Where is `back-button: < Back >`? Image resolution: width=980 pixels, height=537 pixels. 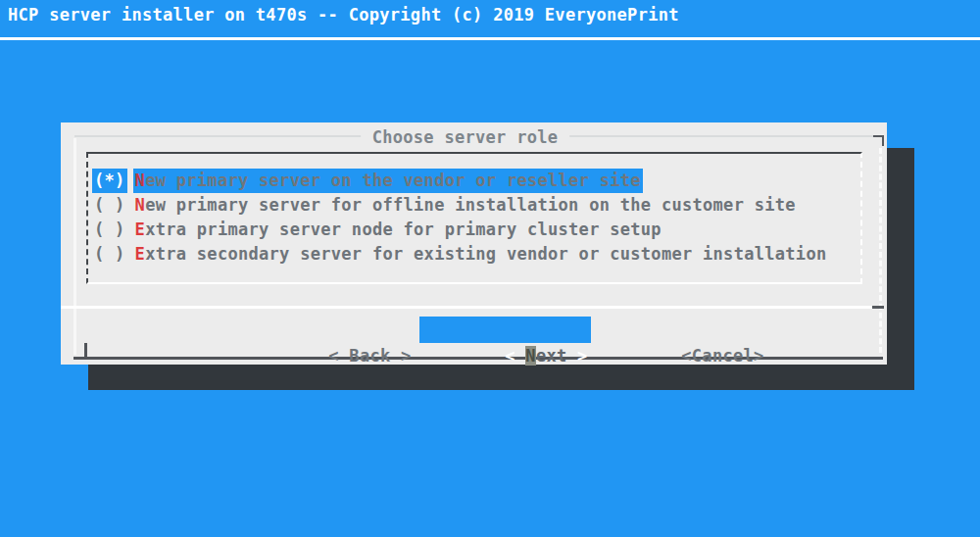
back-button: < Back > is located at coordinates (329, 329).